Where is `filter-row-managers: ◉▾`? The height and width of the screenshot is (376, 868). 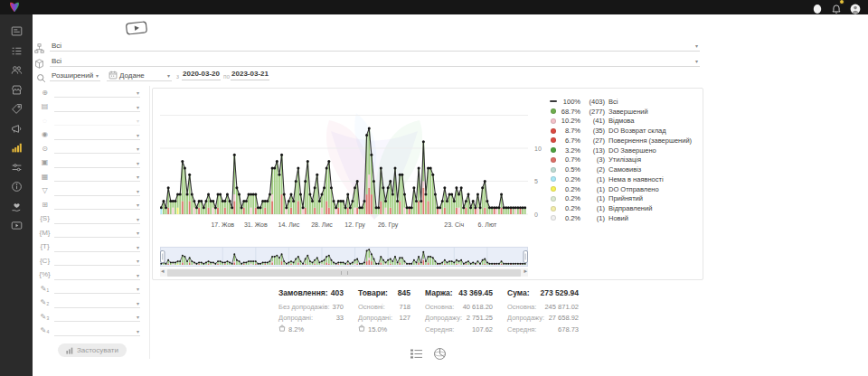 filter-row-managers: ◉▾ is located at coordinates (90, 136).